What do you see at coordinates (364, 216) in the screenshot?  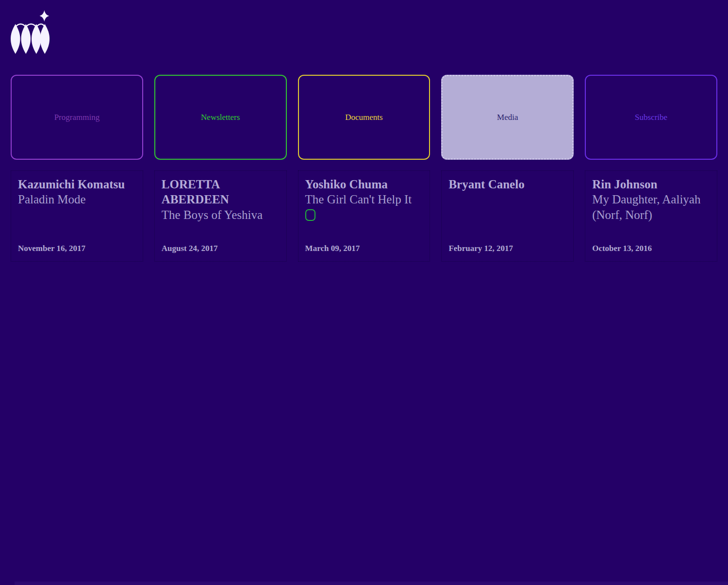 I see `post-card: Yoshiko Chuma The Girl Can't Help It Mar…` at bounding box center [364, 216].